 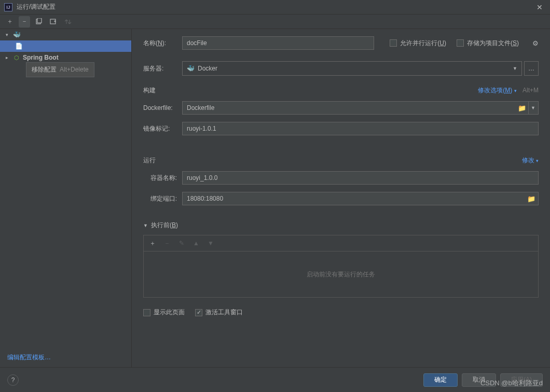 What do you see at coordinates (65, 46) in the screenshot?
I see `tree-item-docfile: 📄` at bounding box center [65, 46].